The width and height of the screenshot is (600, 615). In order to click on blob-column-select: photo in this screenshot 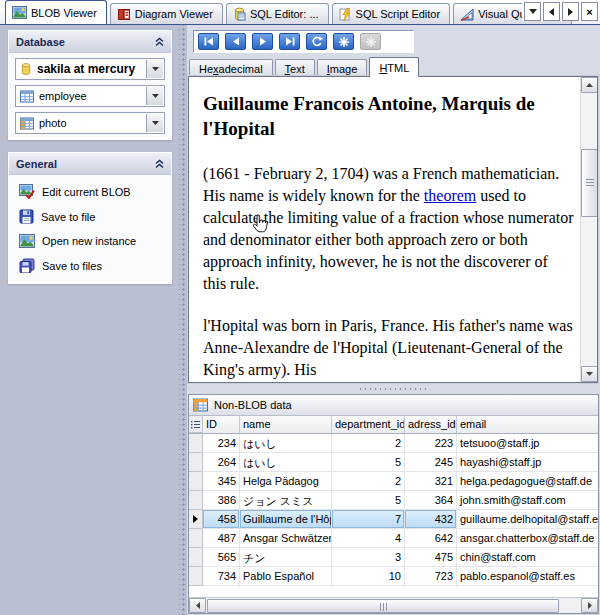, I will do `click(90, 123)`.